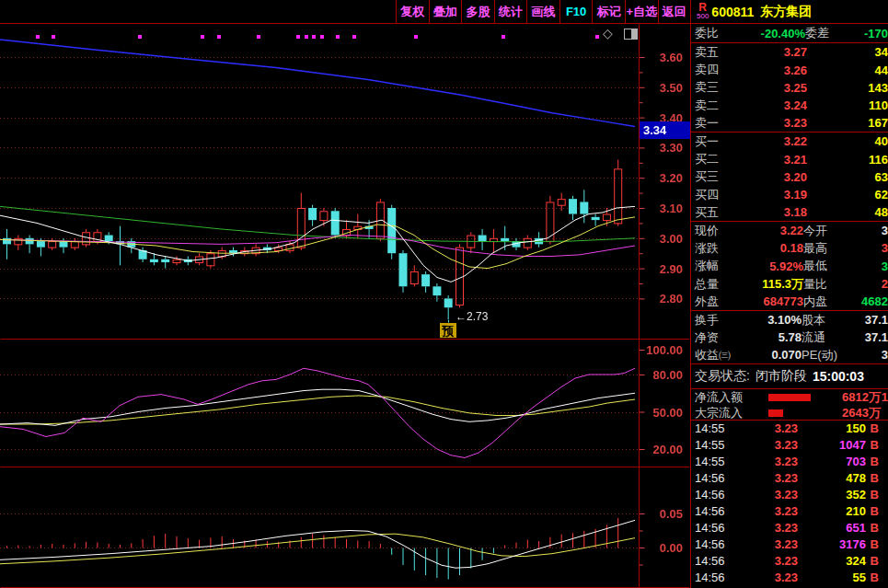 Image resolution: width=888 pixels, height=588 pixels. I want to click on tick-trade-row: 14:563.2355B, so click(790, 578).